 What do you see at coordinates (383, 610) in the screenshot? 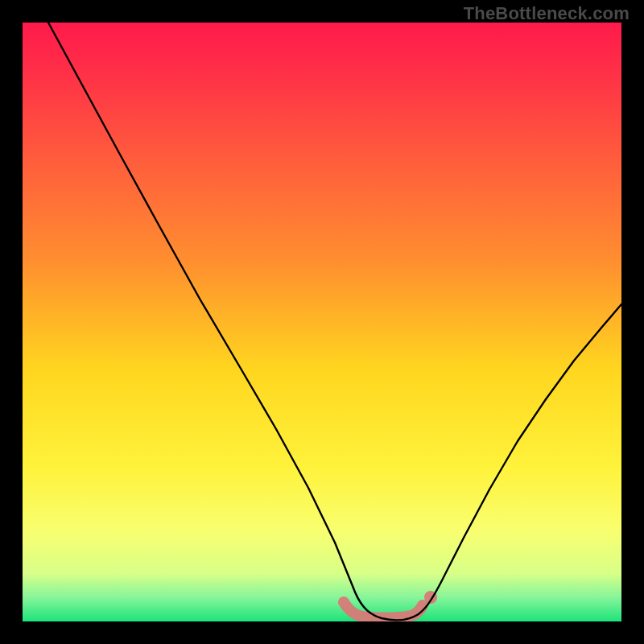
I see `bottom-marker` at bounding box center [383, 610].